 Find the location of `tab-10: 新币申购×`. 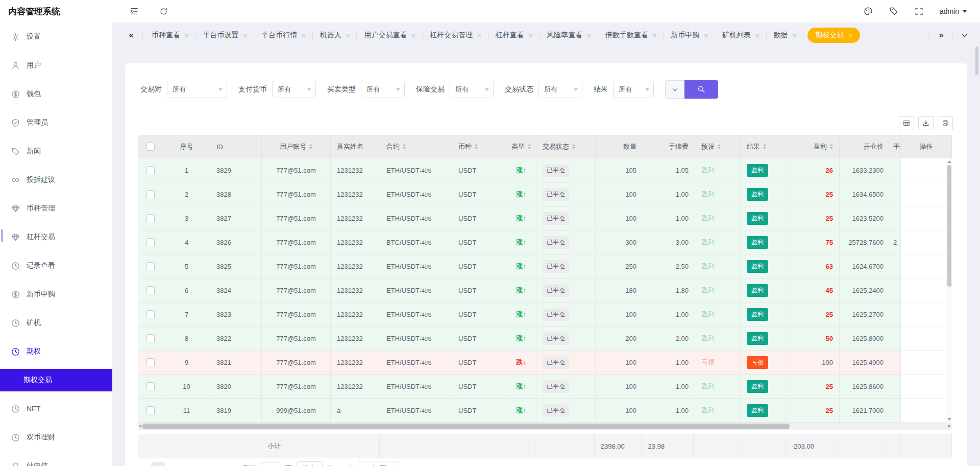

tab-10: 新币申购× is located at coordinates (689, 35).